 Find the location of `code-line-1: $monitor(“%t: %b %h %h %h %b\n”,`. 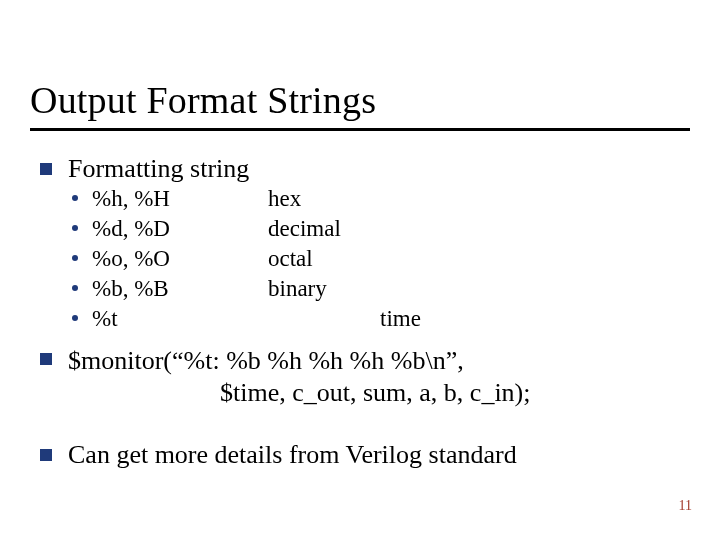

code-line-1: $monitor(“%t: %b %h %h %h %b\n”, is located at coordinates (266, 360).